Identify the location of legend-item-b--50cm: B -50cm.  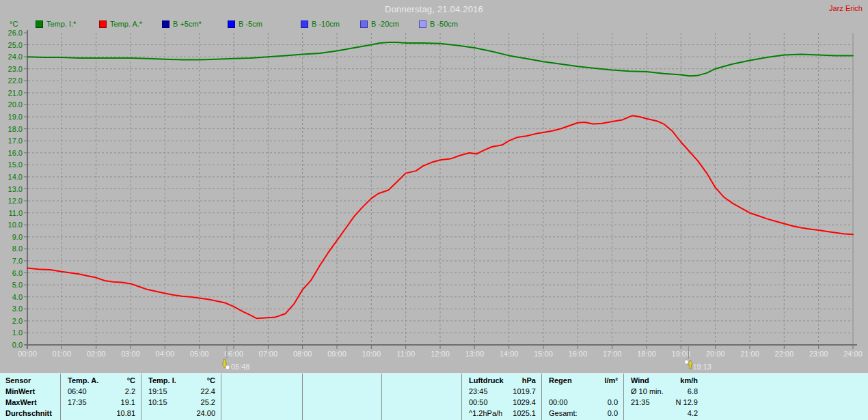
(439, 24).